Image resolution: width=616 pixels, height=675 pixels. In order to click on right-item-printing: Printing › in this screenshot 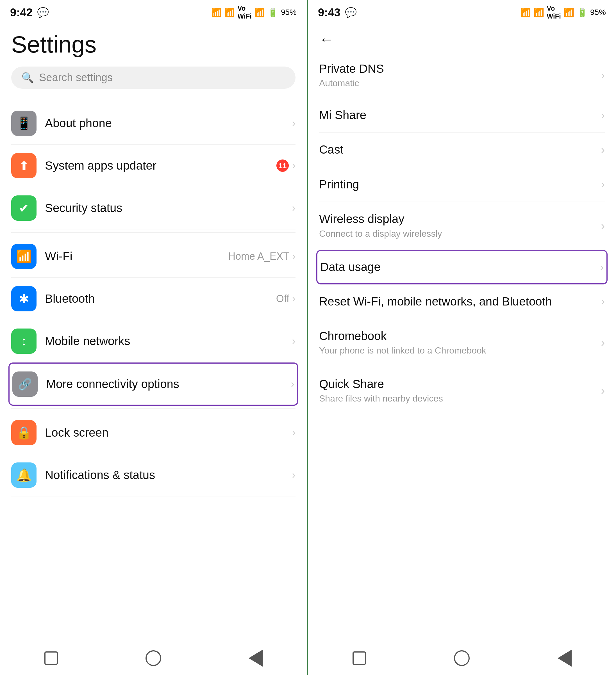, I will do `click(462, 185)`.